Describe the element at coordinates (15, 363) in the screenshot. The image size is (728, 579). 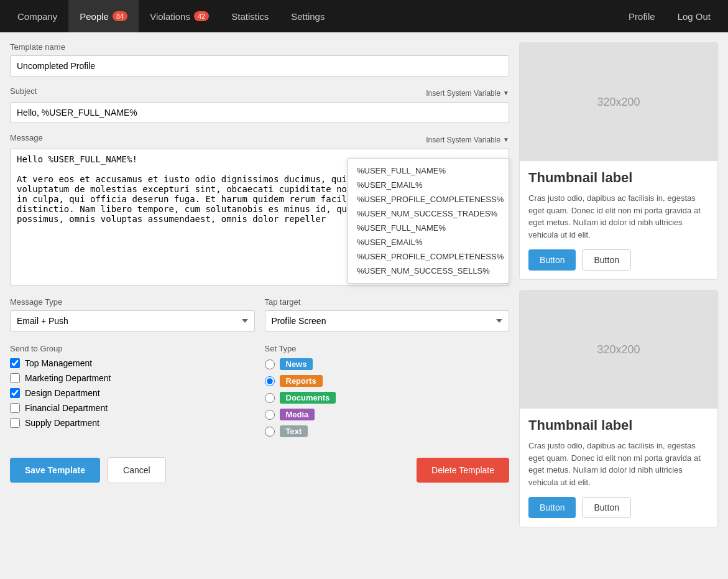
I see `checkbox-top-management` at that location.